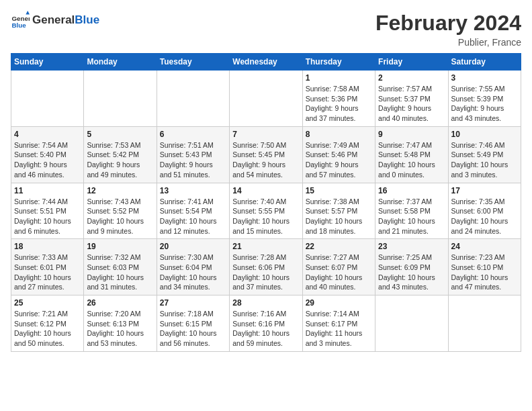  I want to click on day-detail: Sunrise: 7:44 AM Sunset: 5:51 PM Dayligh…, so click(47, 216).